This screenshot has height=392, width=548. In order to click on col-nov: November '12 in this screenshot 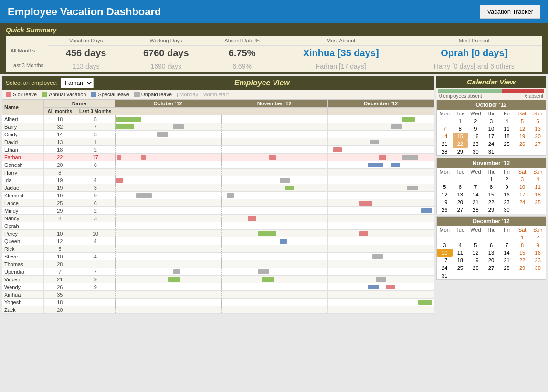, I will do `click(274, 104)`.